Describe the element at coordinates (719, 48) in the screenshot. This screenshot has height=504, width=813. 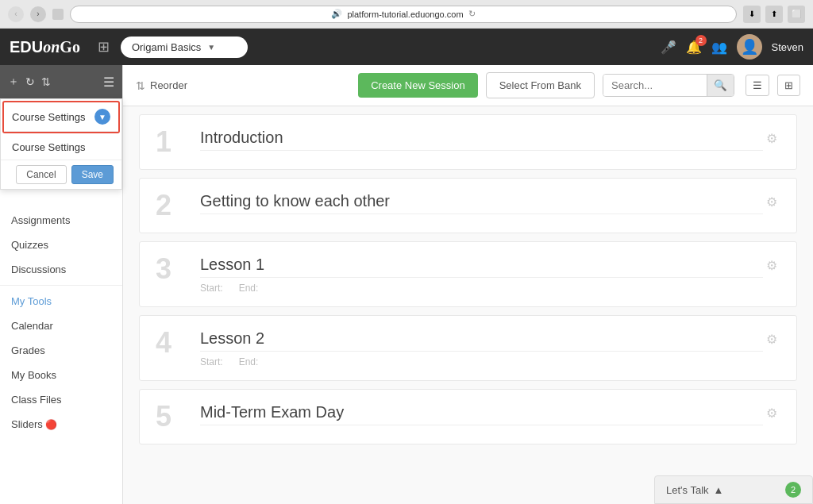
I see `users-icon: 👥` at that location.